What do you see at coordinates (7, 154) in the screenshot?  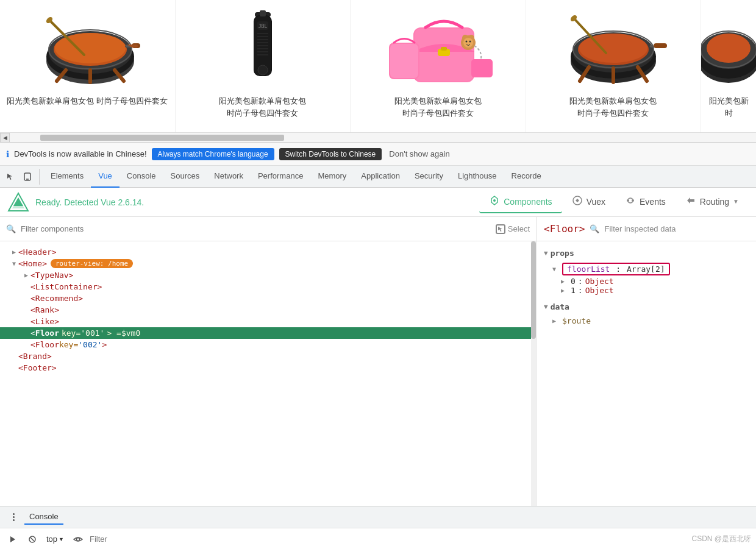 I see `info-icon: ℹ` at bounding box center [7, 154].